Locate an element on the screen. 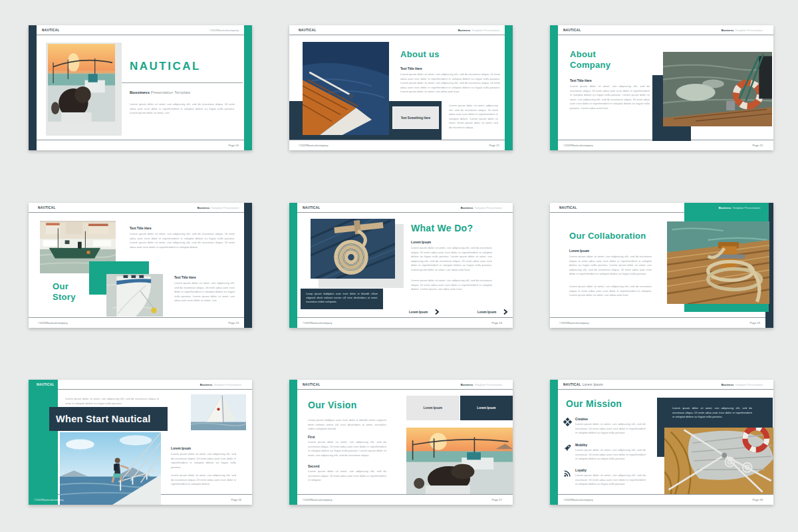 The width and height of the screenshot is (798, 532). page-number: Page 24 is located at coordinates (497, 323).